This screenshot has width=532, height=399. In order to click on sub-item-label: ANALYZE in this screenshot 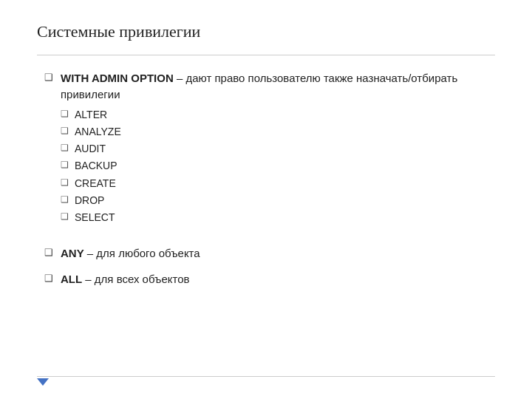, I will do `click(98, 132)`.